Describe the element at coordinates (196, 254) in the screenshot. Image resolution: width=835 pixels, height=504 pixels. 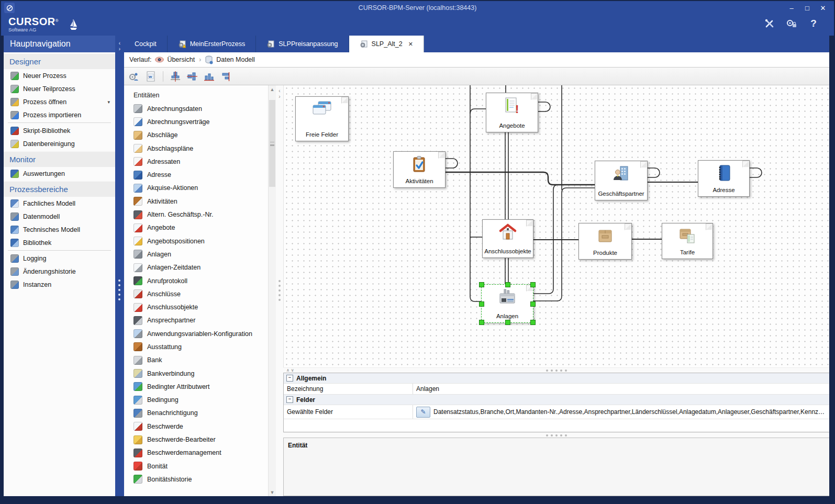
I see `entity-item-anlagen: Anlagen` at that location.